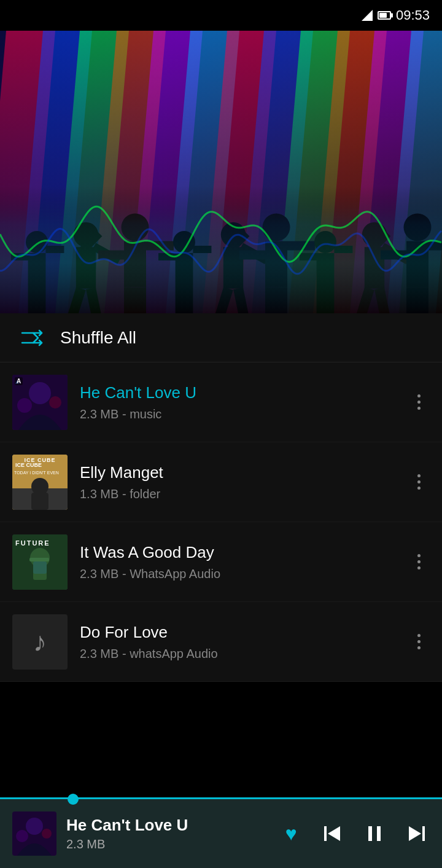 The height and width of the screenshot is (868, 442). Describe the element at coordinates (221, 642) in the screenshot. I see `song-item-4: ♪ Do For Love 2.3 MB - whatsApp Audio` at that location.